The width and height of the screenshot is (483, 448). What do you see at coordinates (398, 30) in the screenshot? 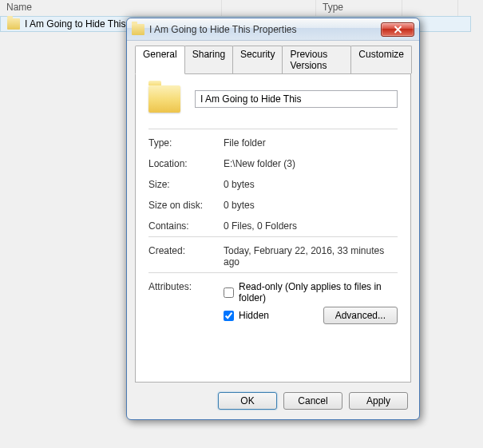
I see `close-icon` at bounding box center [398, 30].